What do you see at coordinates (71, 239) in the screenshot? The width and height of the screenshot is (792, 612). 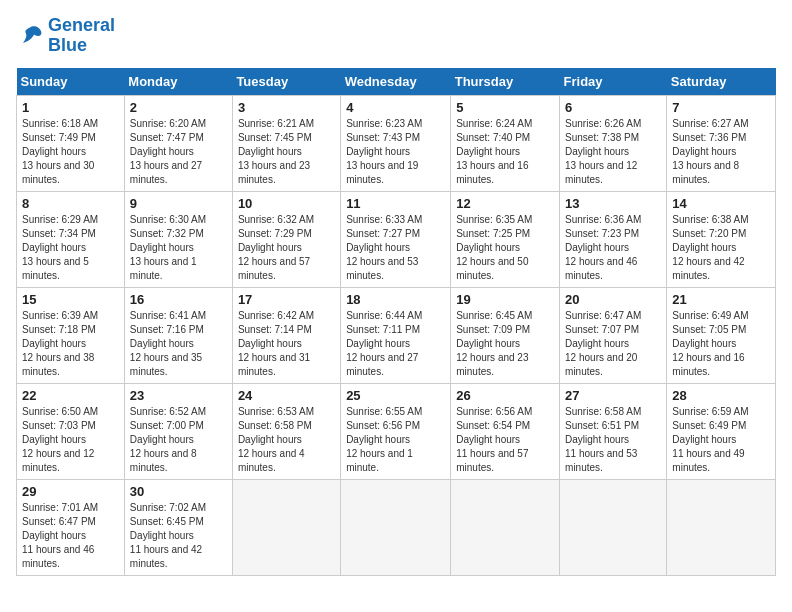 I see `calendar-cell: 8 Sunrise: 6:29 AM Sunset: 7:34 PM Dayli…` at bounding box center [71, 239].